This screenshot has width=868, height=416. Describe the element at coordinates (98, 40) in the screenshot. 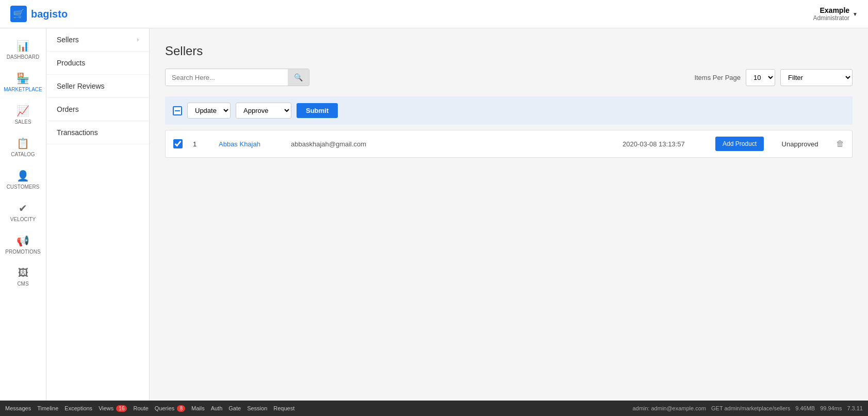

I see `sub-sidebar-item-sellers: Sellers ›` at that location.